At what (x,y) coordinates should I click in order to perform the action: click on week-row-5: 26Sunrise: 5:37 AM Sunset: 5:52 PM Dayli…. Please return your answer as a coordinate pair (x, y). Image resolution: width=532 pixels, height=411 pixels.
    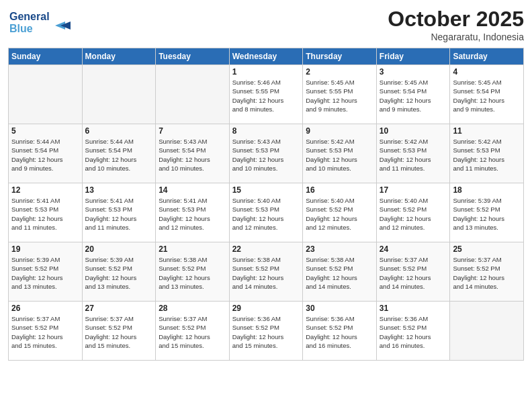
    Looking at the image, I should click on (266, 331).